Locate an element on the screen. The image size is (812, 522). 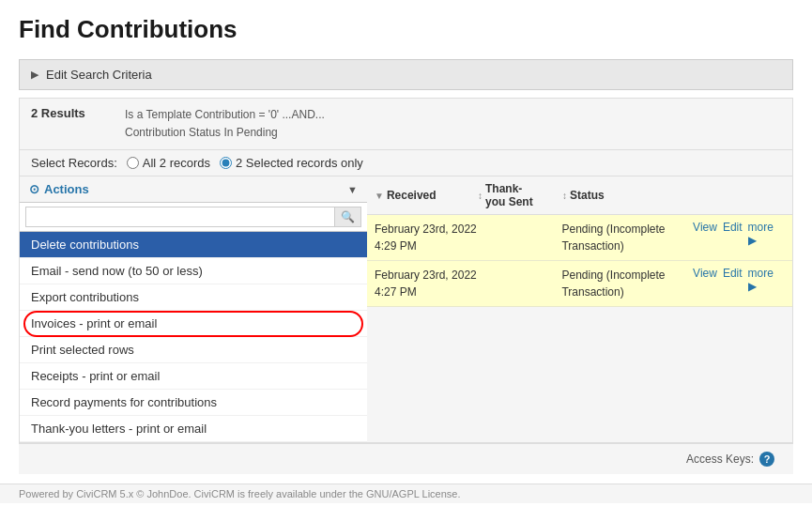
table-row: February 23rd, 2022 4:27 PM Pending (Inc… is located at coordinates (580, 284).